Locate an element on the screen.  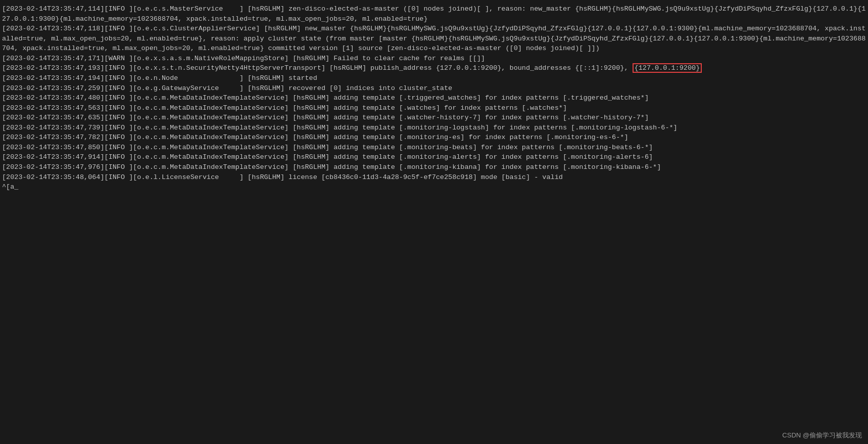
log-line: [2023-02-14T23:35:47,114][INFO ][o.e.c.s… is located at coordinates (434, 14).